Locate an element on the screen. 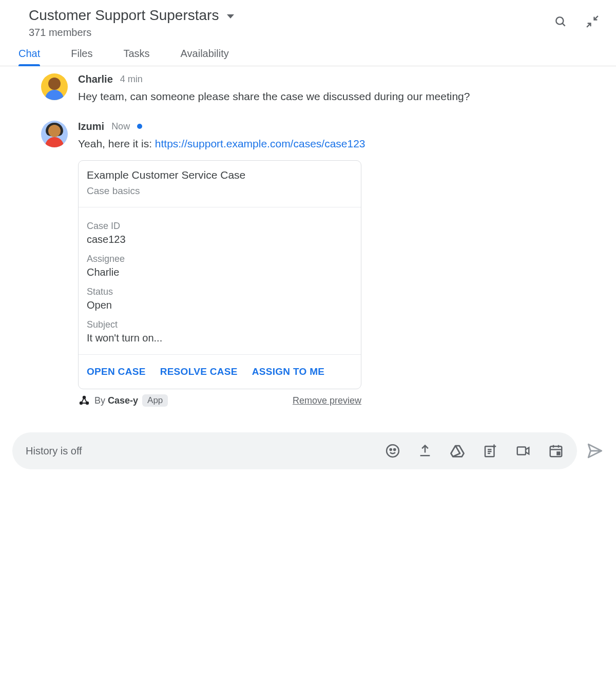  message-time: Now is located at coordinates (121, 126).